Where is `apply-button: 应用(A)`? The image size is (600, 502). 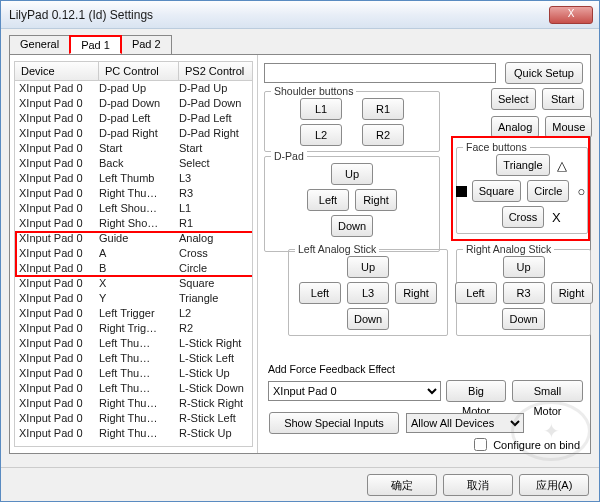 apply-button: 应用(A) is located at coordinates (554, 485).